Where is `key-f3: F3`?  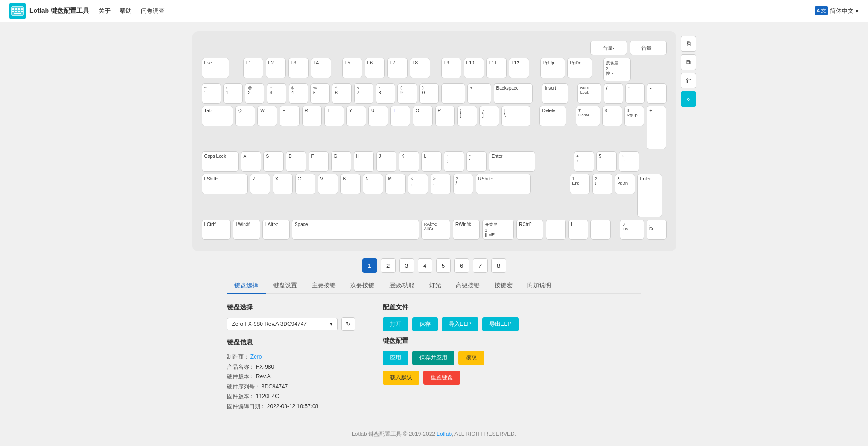 key-f3: F3 is located at coordinates (298, 68).